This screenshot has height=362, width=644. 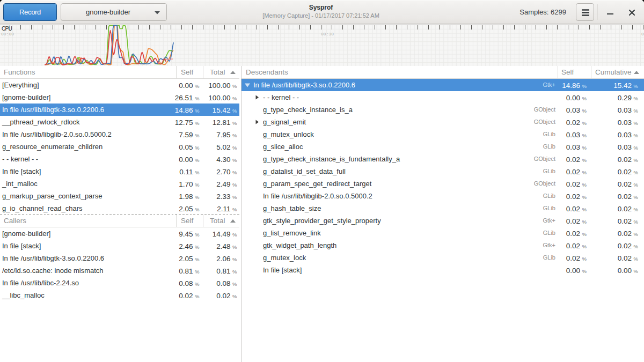 What do you see at coordinates (643, 34) in the screenshot?
I see `svg-text: 01:00` at bounding box center [643, 34].